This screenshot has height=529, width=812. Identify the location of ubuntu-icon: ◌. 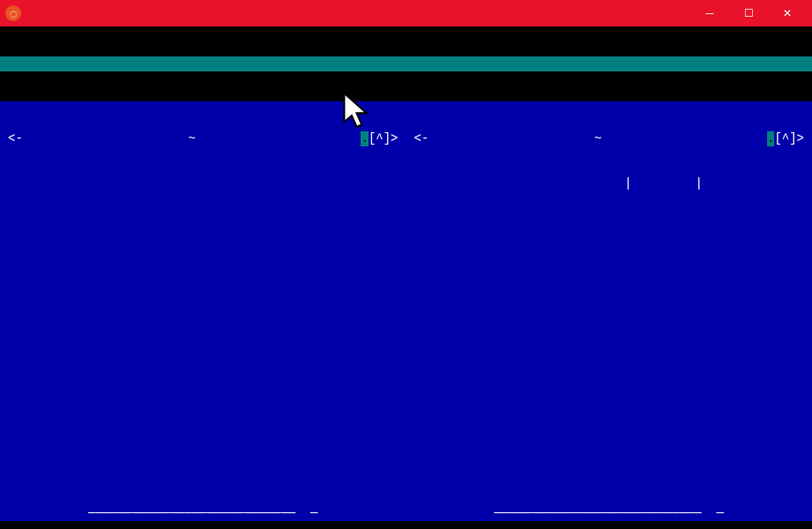
(13, 13).